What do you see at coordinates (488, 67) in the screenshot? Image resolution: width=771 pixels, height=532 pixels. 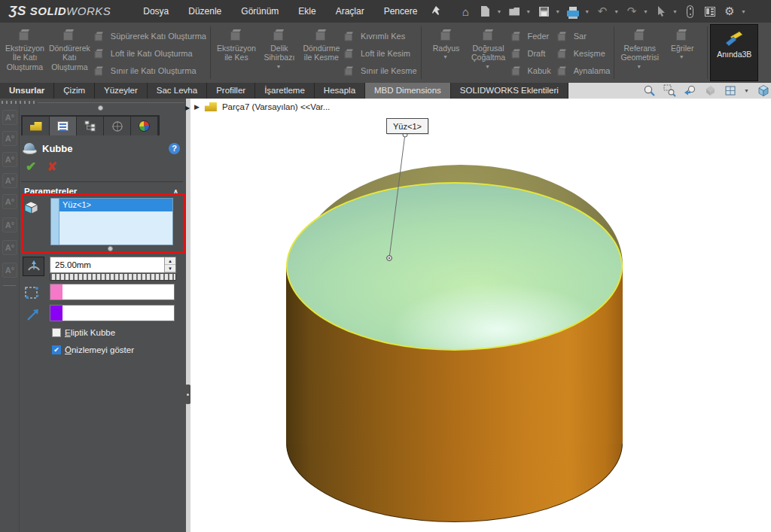 I see `linear-pattern-dropdown-icon: ▼` at bounding box center [488, 67].